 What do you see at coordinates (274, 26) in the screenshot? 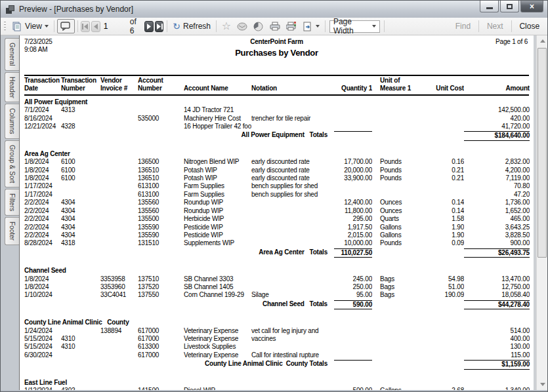
I see `print-button` at bounding box center [274, 26].